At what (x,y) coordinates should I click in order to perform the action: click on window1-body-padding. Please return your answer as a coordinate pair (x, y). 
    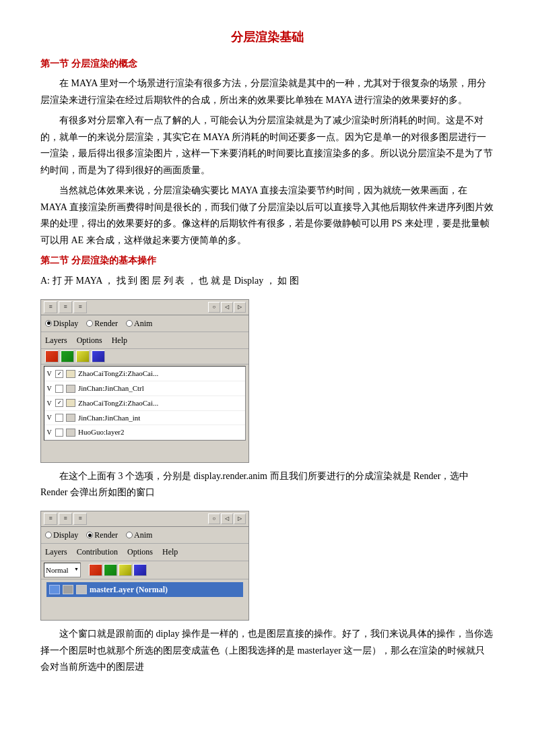
    Looking at the image, I should click on (145, 452).